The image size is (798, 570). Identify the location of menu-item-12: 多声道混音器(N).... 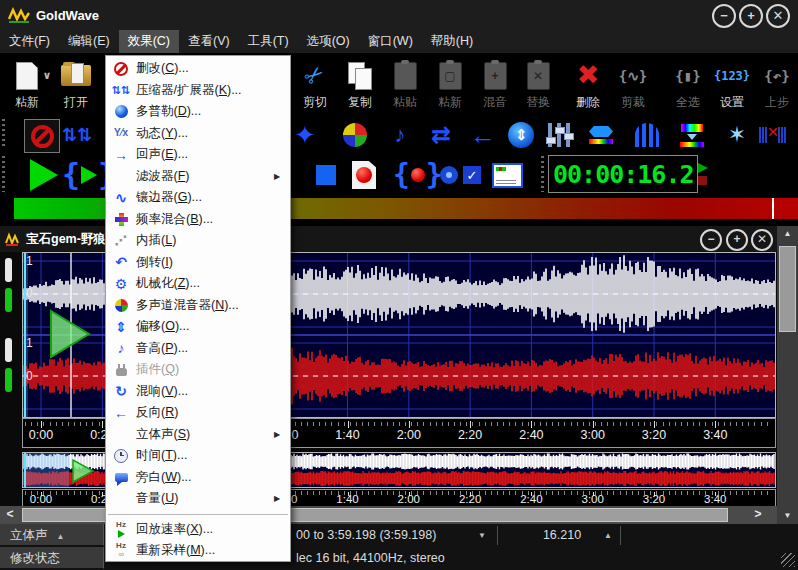
(198, 306).